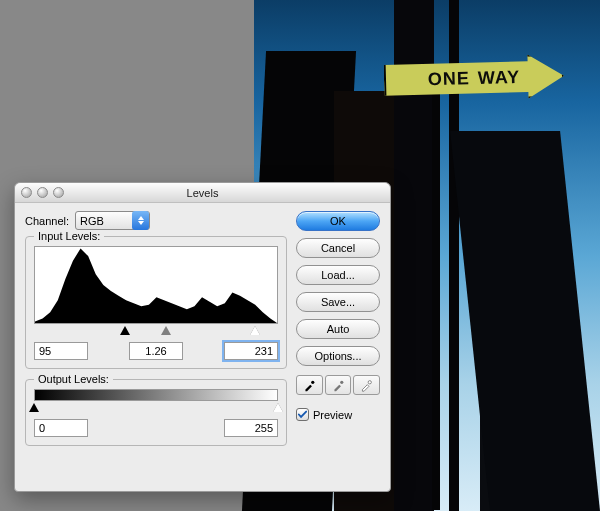 This screenshot has height=511, width=600. I want to click on input-black-field, so click(61, 351).